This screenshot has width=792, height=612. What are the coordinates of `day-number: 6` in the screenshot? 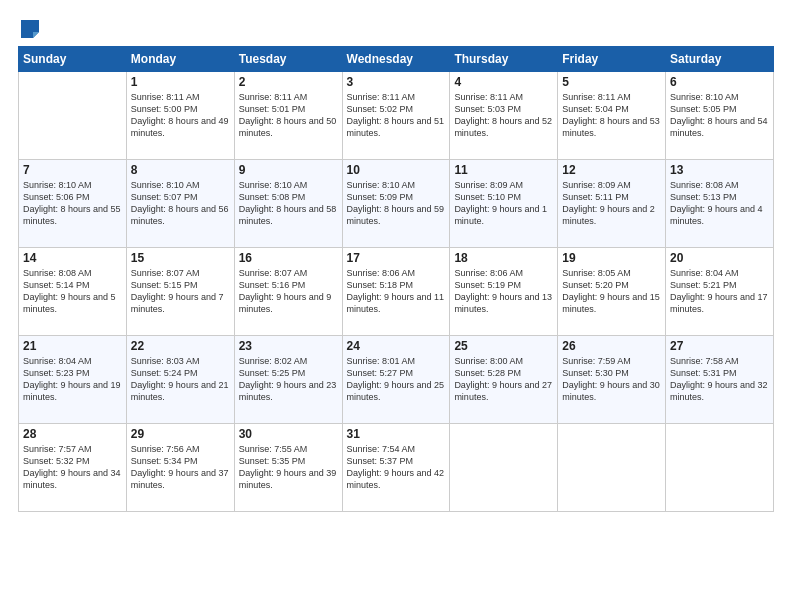 It's located at (720, 82).